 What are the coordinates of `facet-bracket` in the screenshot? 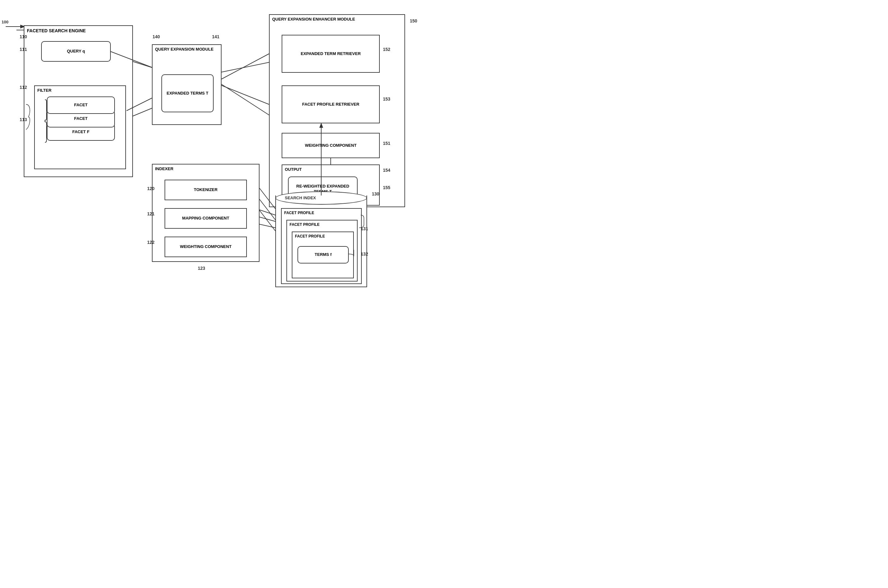 It's located at (34, 121).